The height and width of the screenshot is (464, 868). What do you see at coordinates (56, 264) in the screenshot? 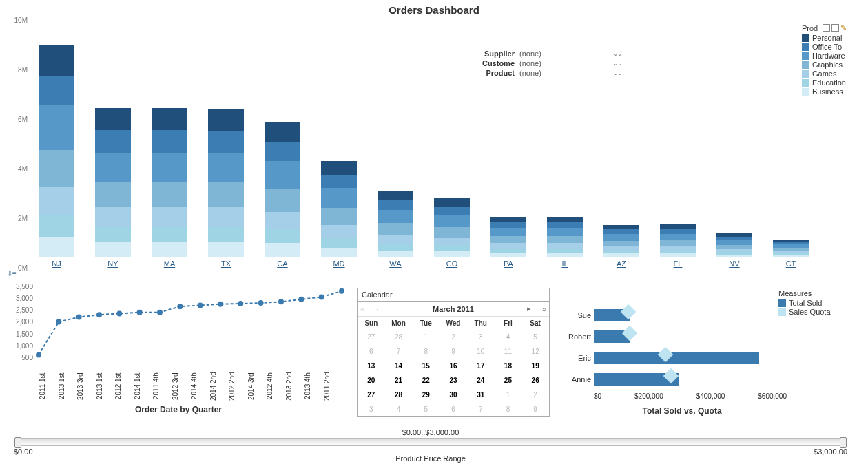
I see `bar-category-label: NJ` at bounding box center [56, 264].